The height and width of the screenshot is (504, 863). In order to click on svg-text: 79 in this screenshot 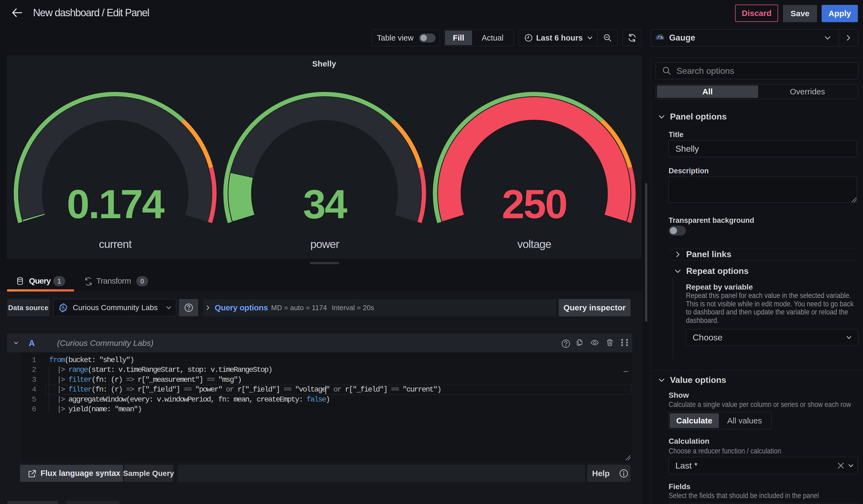, I will do `click(660, 39)`.